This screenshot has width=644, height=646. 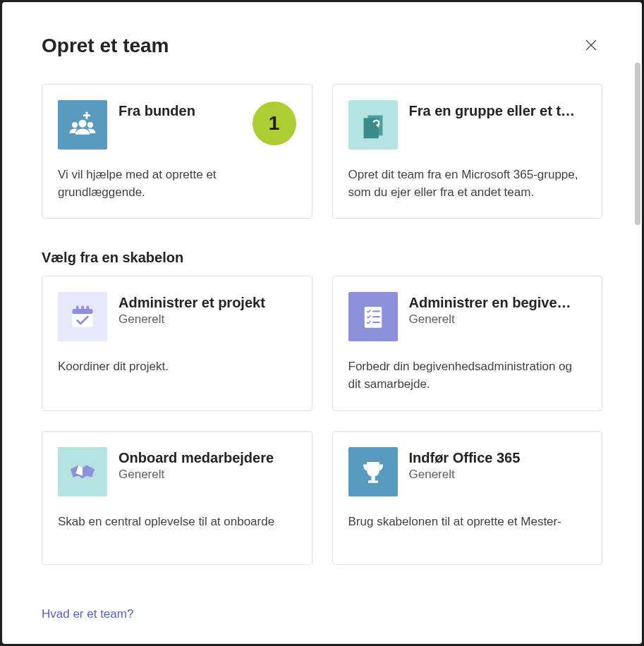 What do you see at coordinates (373, 472) in the screenshot?
I see `trophy-icon` at bounding box center [373, 472].